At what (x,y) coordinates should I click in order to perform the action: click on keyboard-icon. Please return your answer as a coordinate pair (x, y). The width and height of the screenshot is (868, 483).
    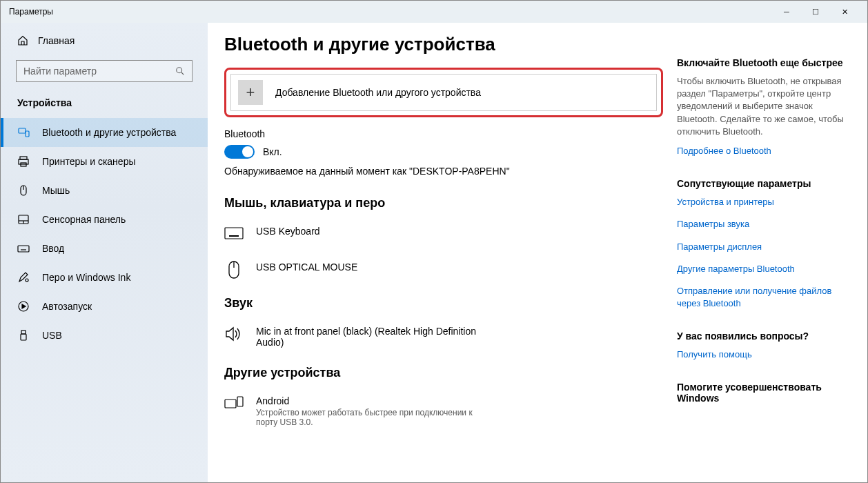
    Looking at the image, I should click on (23, 248).